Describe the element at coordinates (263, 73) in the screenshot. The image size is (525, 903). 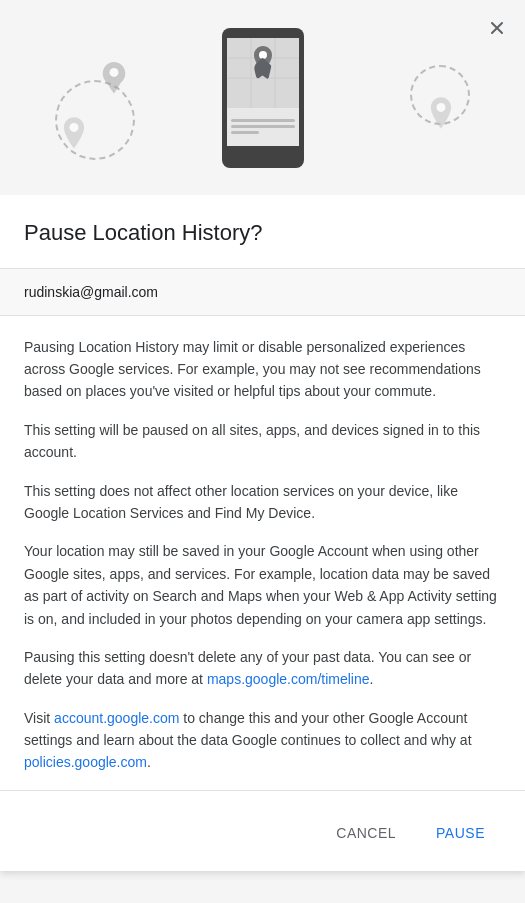
I see `phone-screen-map` at that location.